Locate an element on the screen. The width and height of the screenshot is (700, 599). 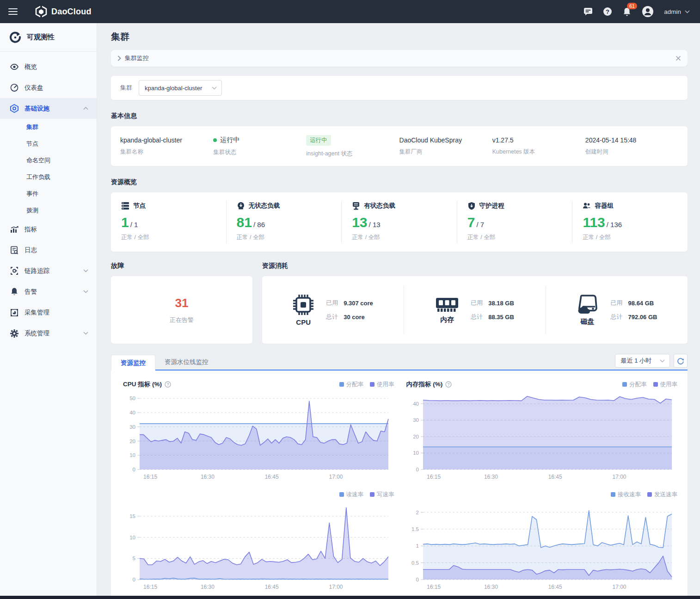
chart-title: CPU 指标 (%)? is located at coordinates (147, 384).